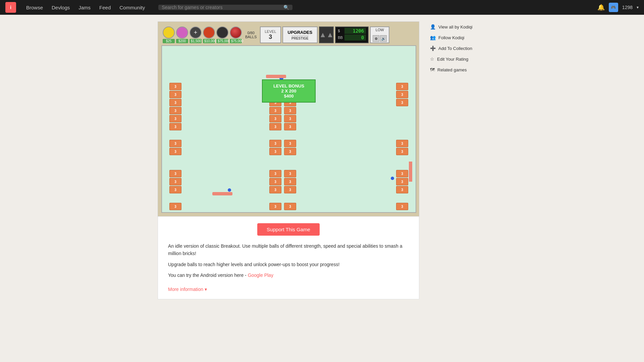 The height and width of the screenshot is (362, 644). What do you see at coordinates (187, 289) in the screenshot?
I see `more-info-link: More information ▾` at bounding box center [187, 289].